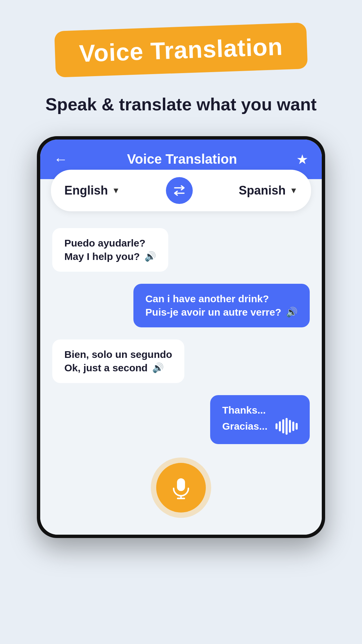 The image size is (362, 644). Describe the element at coordinates (181, 489) in the screenshot. I see `phone-bottom` at that location.